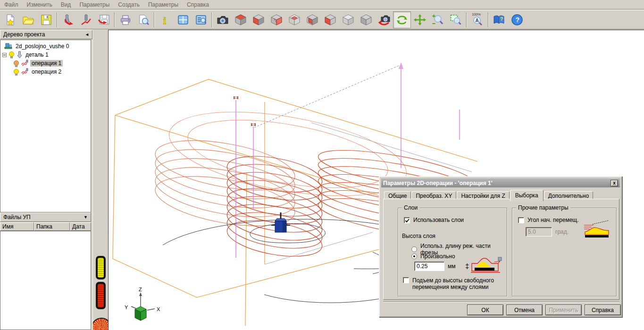 The image size is (644, 330). I want to click on tree-collapse-icon, so click(5, 55).